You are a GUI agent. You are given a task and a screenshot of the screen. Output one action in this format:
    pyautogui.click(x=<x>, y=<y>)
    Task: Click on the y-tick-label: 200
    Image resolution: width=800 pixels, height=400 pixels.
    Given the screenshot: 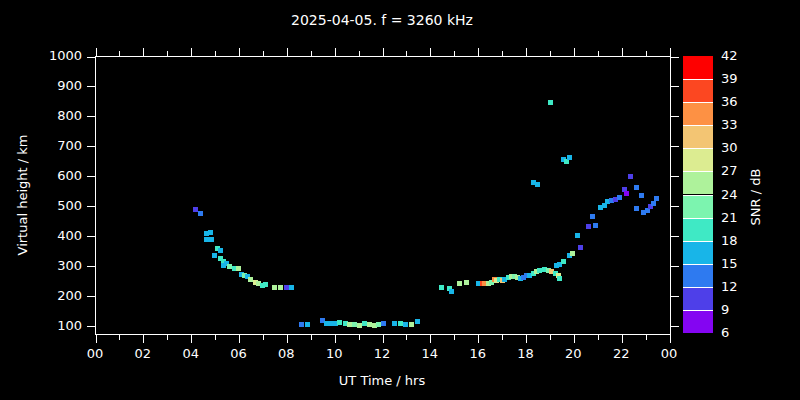 What is the action you would take?
    pyautogui.click(x=54, y=296)
    